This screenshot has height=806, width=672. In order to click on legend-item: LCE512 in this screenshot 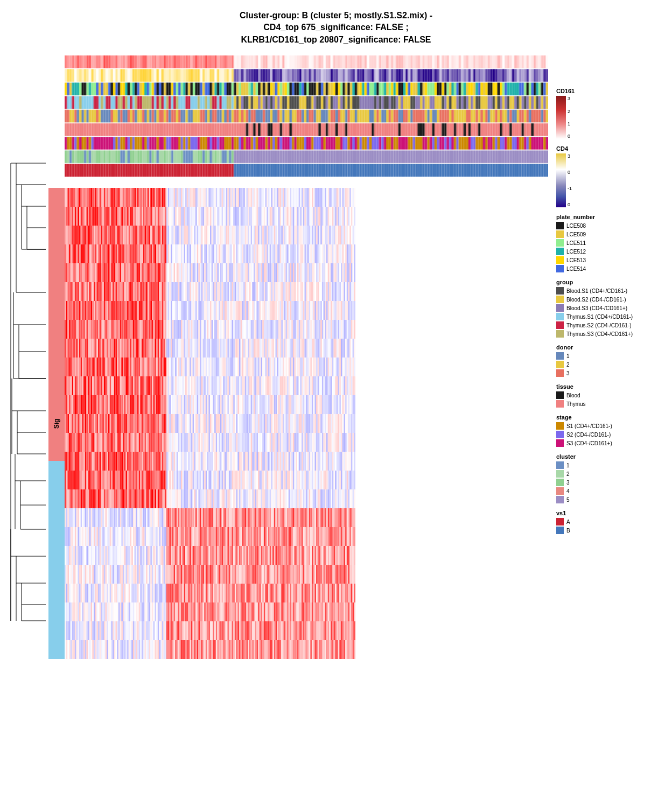, I will do `click(614, 251)`.